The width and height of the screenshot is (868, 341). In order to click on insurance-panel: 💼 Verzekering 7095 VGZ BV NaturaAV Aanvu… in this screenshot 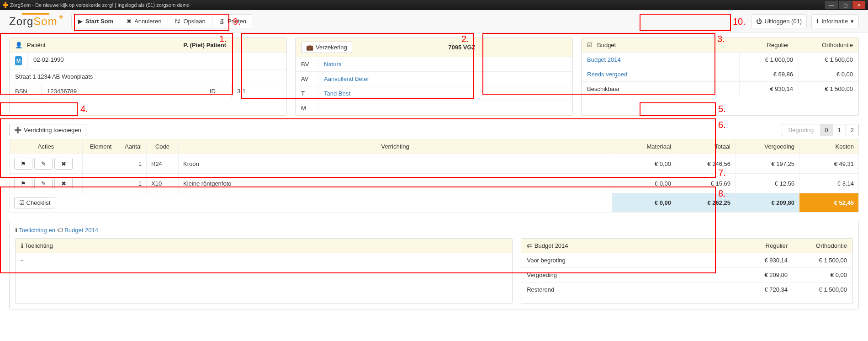, I will do `click(434, 77)`.